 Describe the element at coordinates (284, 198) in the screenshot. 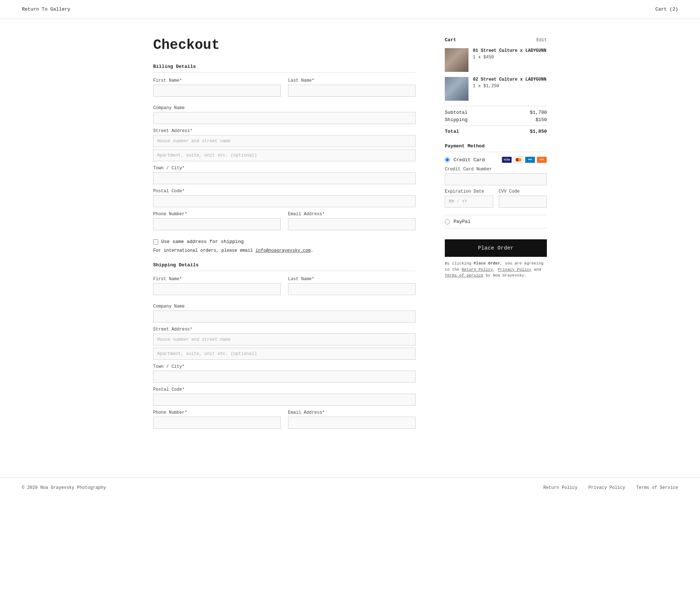

I see `billing-postal-group: Postal Code*` at that location.